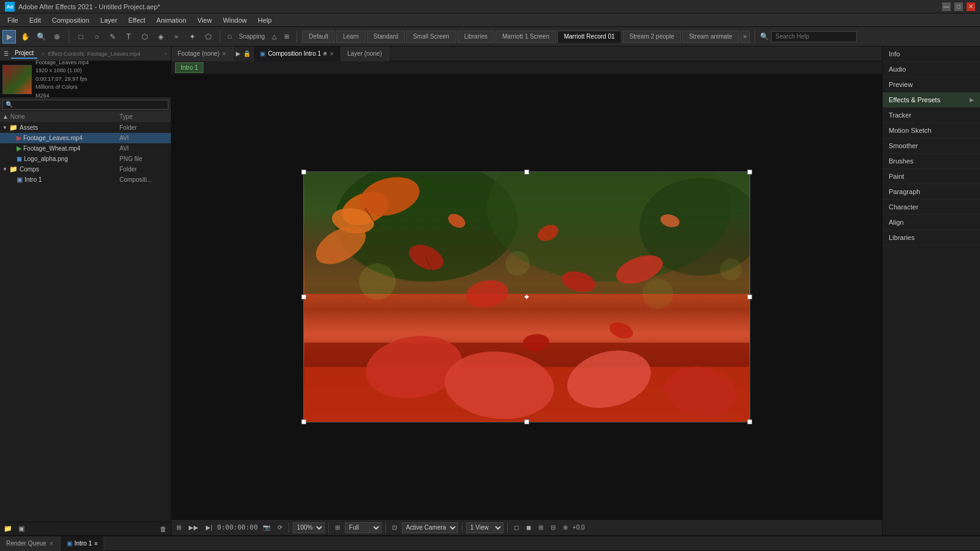  I want to click on rpanel-info: Info, so click(931, 54).